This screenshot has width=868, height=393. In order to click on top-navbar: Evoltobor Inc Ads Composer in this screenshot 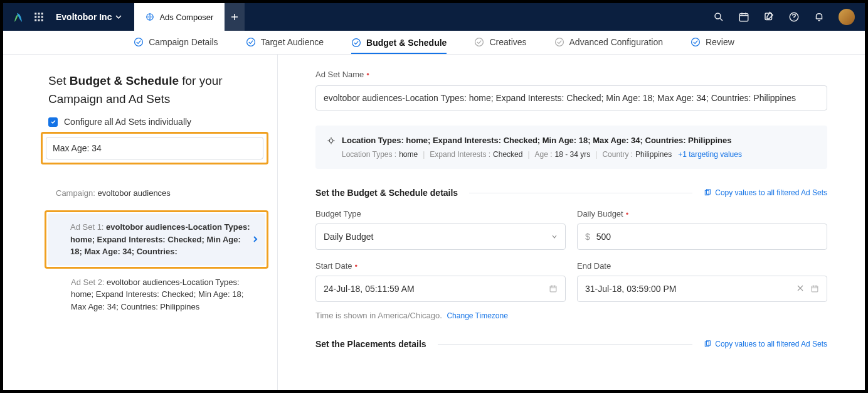, I will do `click(434, 17)`.